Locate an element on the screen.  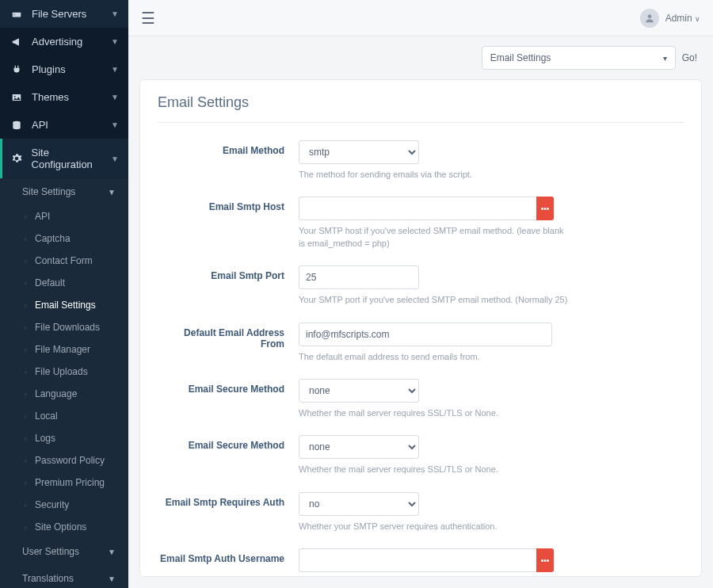
sidebar-item-file-servers: File Servers▼ is located at coordinates (64, 14).